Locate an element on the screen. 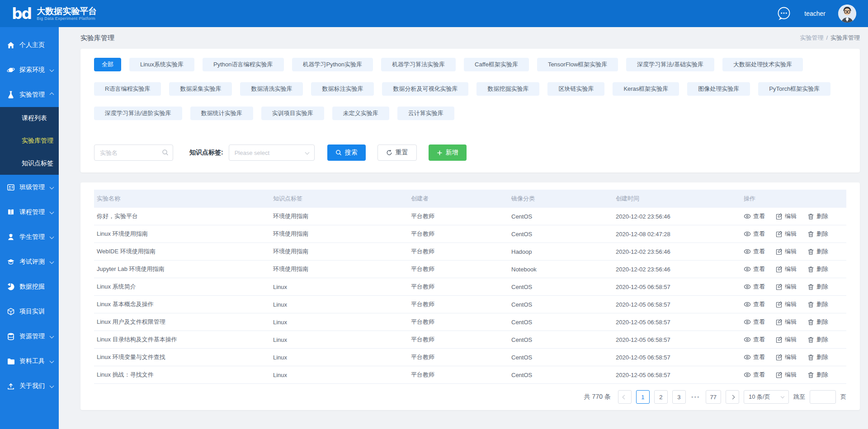  page-button-1: 1 is located at coordinates (643, 397).